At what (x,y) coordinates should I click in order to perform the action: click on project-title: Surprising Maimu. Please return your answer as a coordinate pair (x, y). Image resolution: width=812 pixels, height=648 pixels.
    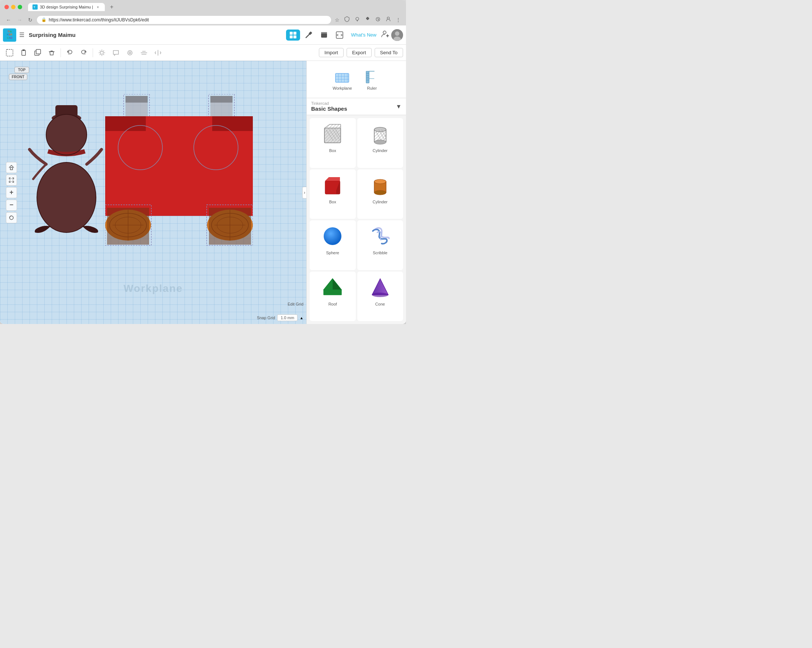
    Looking at the image, I should click on (157, 35).